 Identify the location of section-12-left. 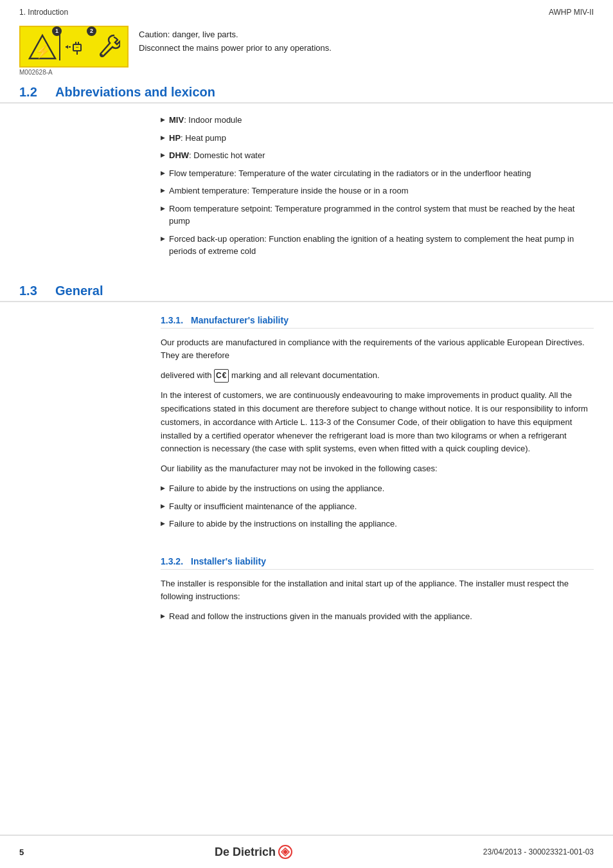
(90, 188).